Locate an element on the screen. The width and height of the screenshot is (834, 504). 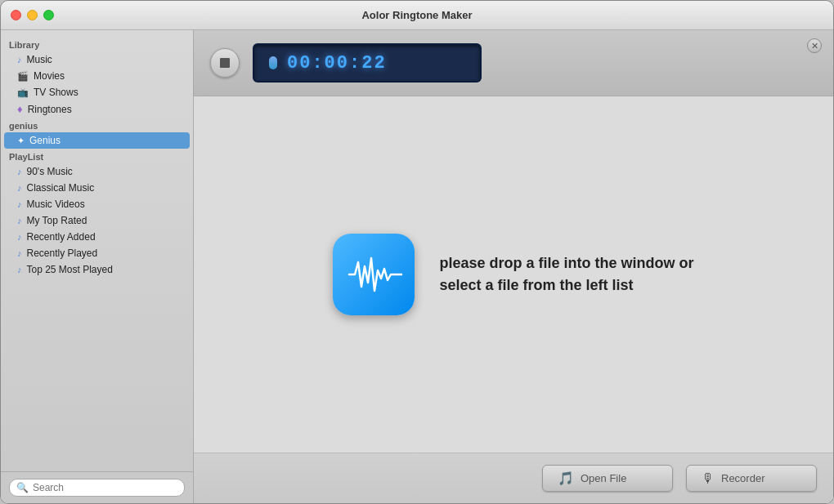
recently-played-icon: ♪ is located at coordinates (20, 253).